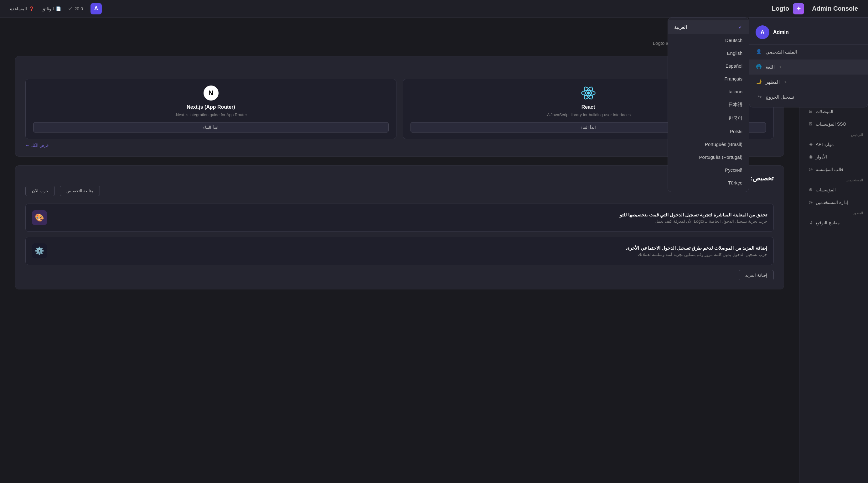 The height and width of the screenshot is (483, 868). What do you see at coordinates (834, 190) in the screenshot?
I see `sidebar-item-organizations: المؤسسات ⊕` at bounding box center [834, 190].